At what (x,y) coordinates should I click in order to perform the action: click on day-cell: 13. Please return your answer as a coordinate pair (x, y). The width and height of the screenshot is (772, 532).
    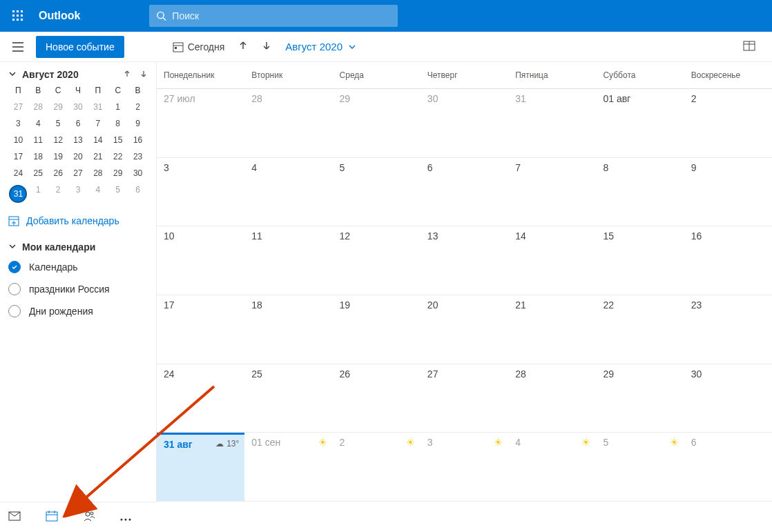
    Looking at the image, I should click on (464, 261).